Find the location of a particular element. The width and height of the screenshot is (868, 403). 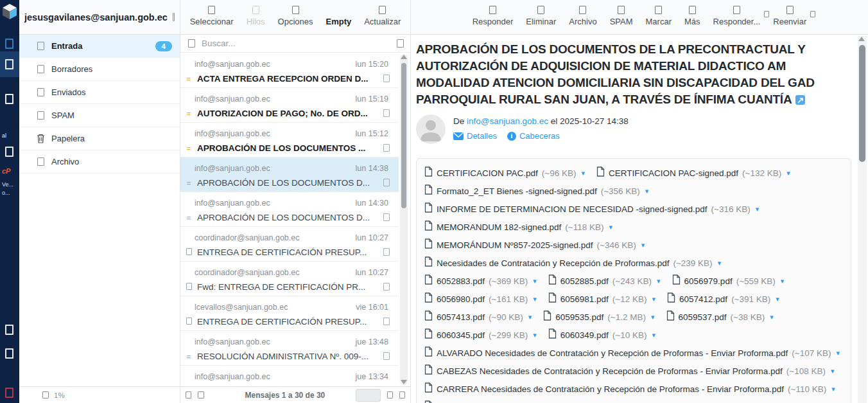

attachment-alvarado-necesidades-de-contrataci-n-y-recepci-n-de-proformas-enviar-proforma-pdf: ALVARADO Necesidades de Contratación y R… is located at coordinates (632, 353).